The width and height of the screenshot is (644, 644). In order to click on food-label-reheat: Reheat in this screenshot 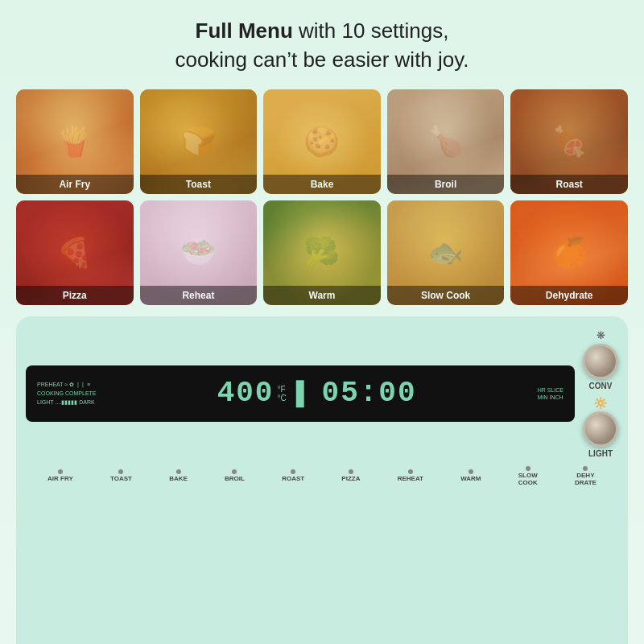, I will do `click(199, 295)`.